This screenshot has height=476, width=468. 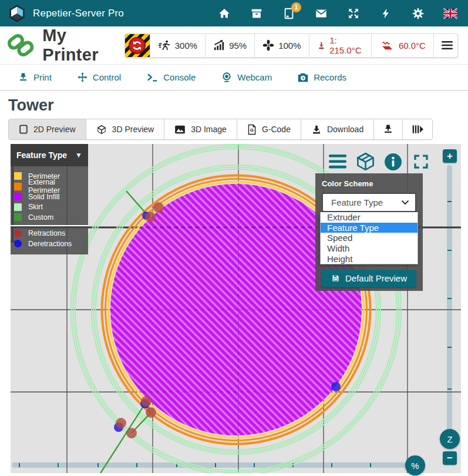 I want to click on chevron-down-icon: ▼, so click(x=79, y=155).